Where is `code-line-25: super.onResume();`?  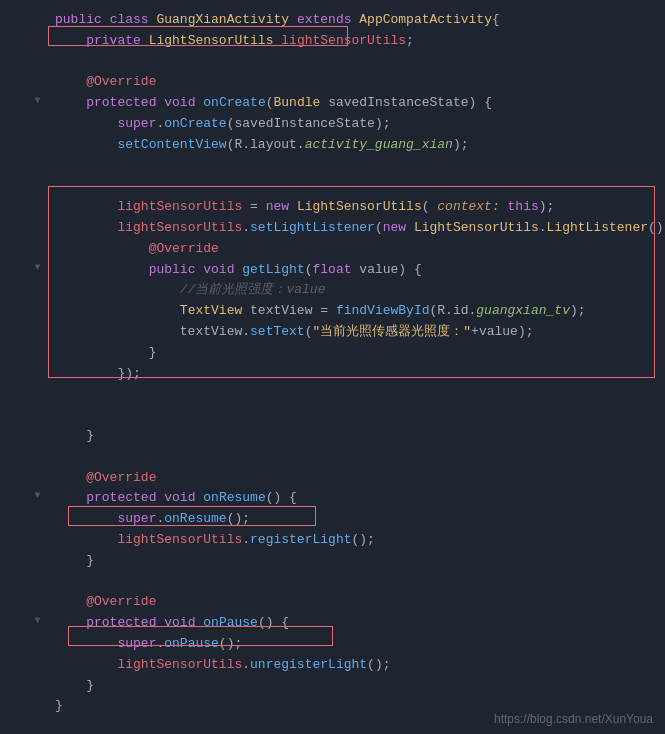 code-line-25: super.onResume(); is located at coordinates (348, 520).